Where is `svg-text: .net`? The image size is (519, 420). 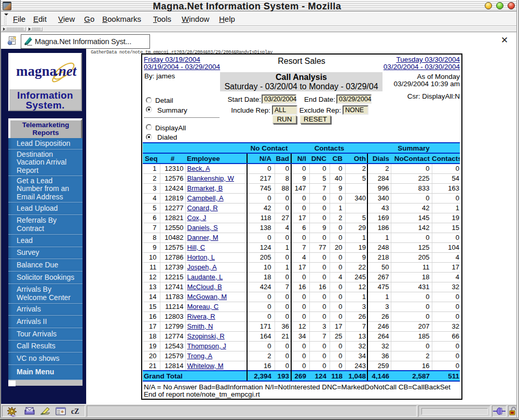 svg-text: .net is located at coordinates (66, 71).